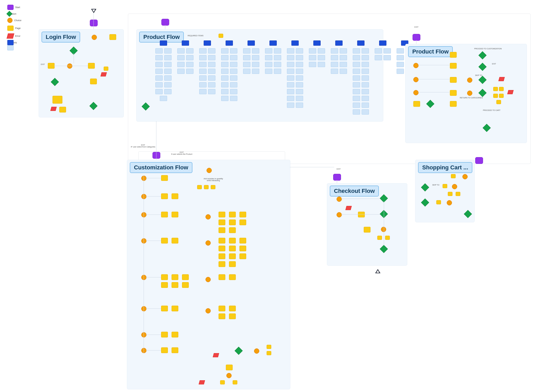 Image resolution: width=541 pixels, height=392 pixels. I want to click on checkout-flow-container: Checkout Flow, so click(367, 224).